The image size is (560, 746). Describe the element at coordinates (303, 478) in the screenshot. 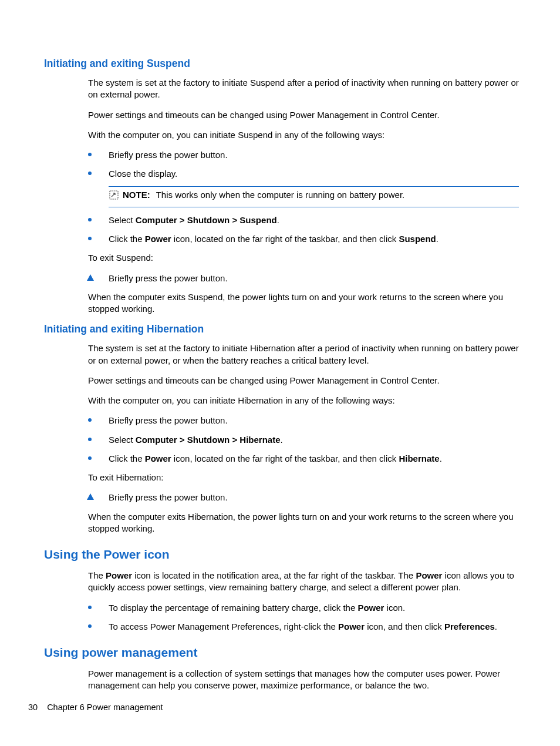

I see `paragraph: To exit Hibernation:` at that location.